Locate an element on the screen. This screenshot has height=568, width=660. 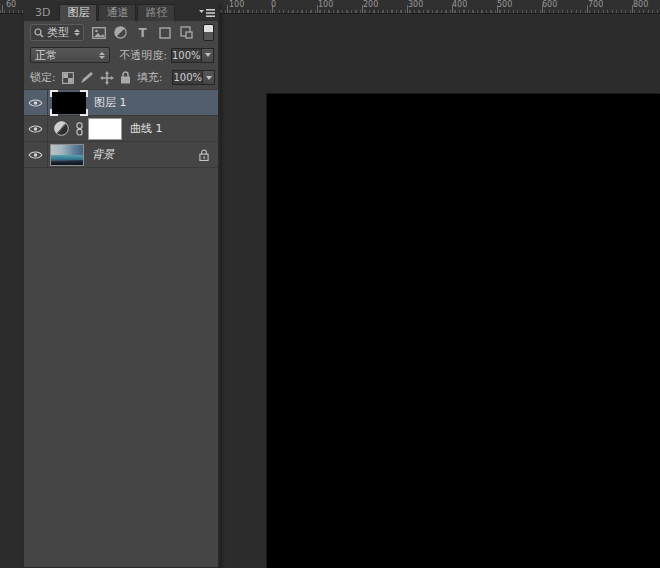
fill-value: 100% is located at coordinates (188, 78).